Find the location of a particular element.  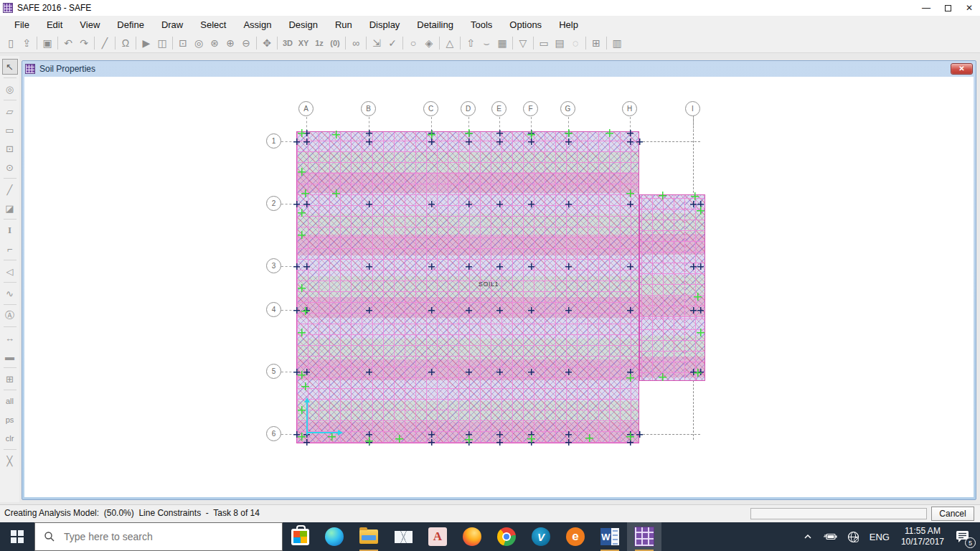

draw-point-slab-icon: ⊡ is located at coordinates (10, 149).